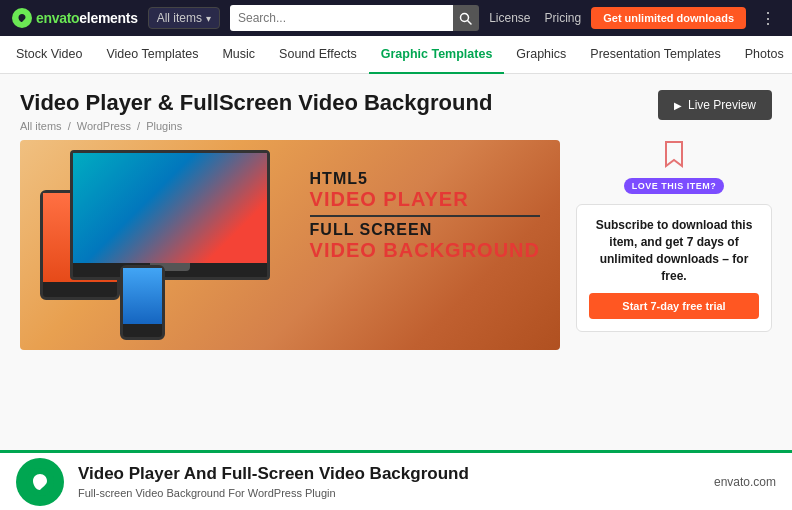 This screenshot has height=510, width=792. I want to click on monitor-screen, so click(170, 208).